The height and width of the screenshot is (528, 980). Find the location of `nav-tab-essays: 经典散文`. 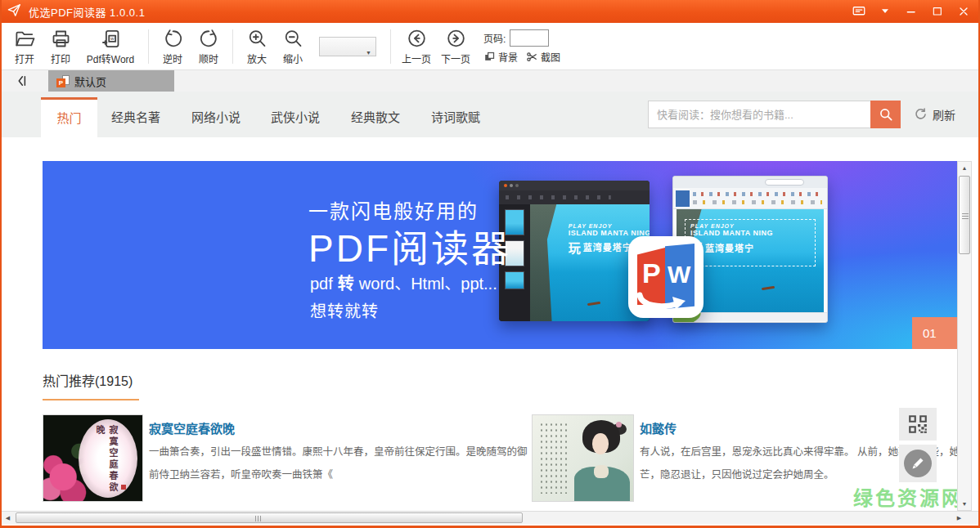

nav-tab-essays: 经典散文 is located at coordinates (375, 118).